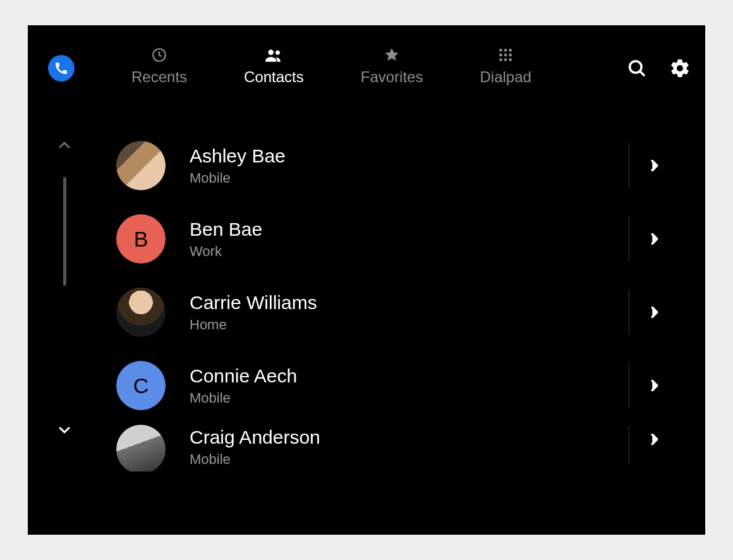 Image resolution: width=733 pixels, height=560 pixels. I want to click on contact-label: Home, so click(253, 325).